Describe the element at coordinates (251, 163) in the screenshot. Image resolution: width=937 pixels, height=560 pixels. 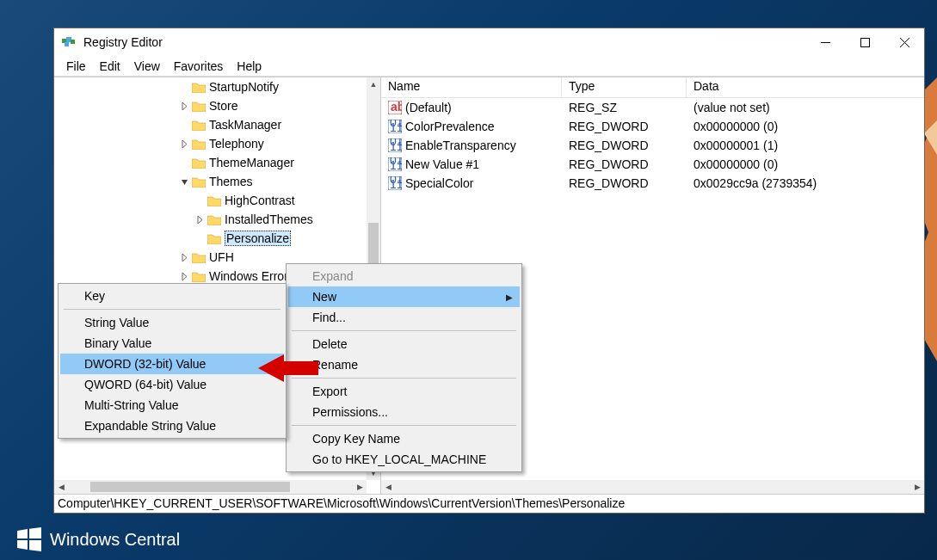
I see `tree-label: ThemeManager` at that location.